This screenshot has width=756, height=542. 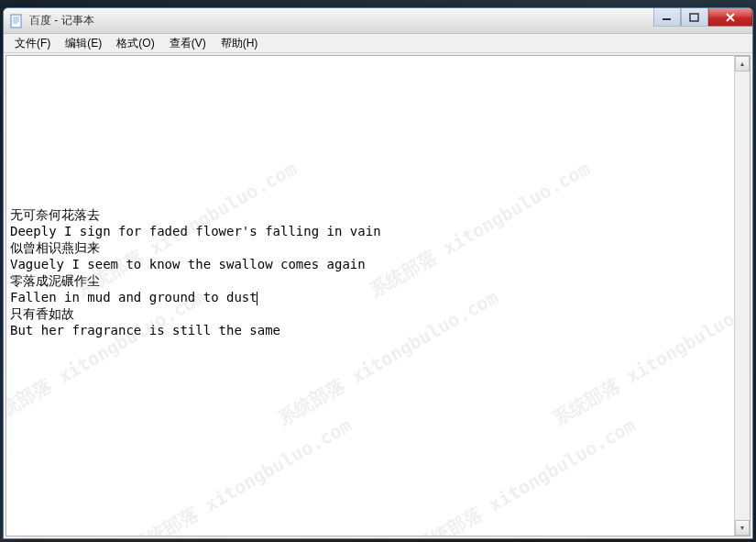 What do you see at coordinates (370, 330) in the screenshot?
I see `text-line: But her fragrance is still the same` at bounding box center [370, 330].